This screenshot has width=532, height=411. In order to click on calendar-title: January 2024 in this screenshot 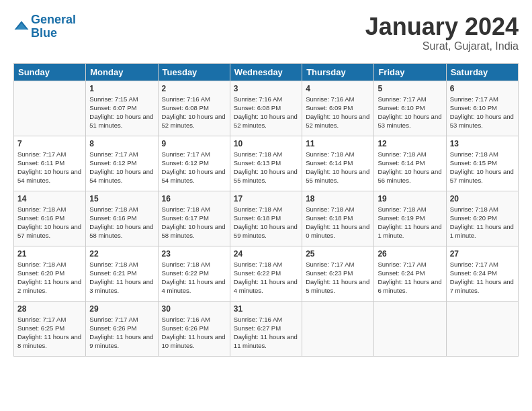, I will do `click(442, 27)`.